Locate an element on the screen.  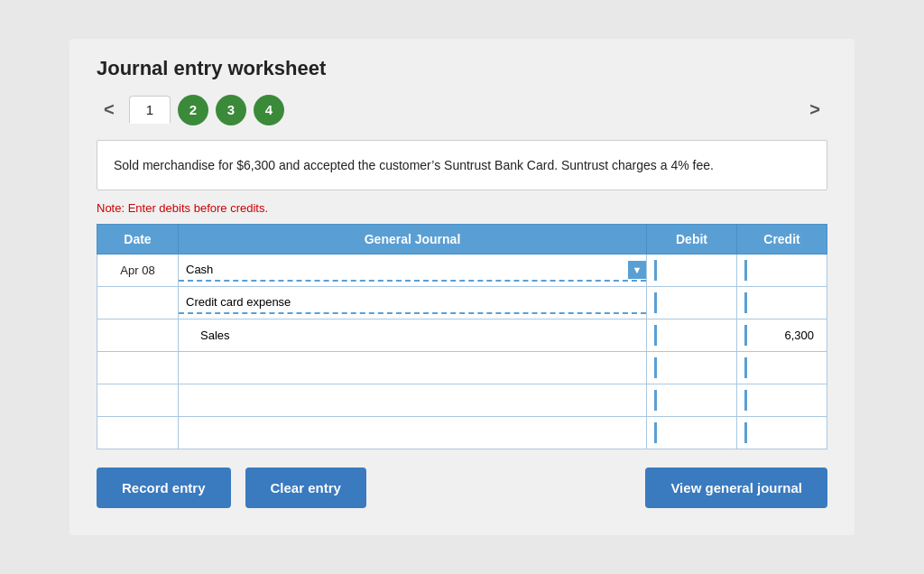
next-arrow: > is located at coordinates (815, 110).